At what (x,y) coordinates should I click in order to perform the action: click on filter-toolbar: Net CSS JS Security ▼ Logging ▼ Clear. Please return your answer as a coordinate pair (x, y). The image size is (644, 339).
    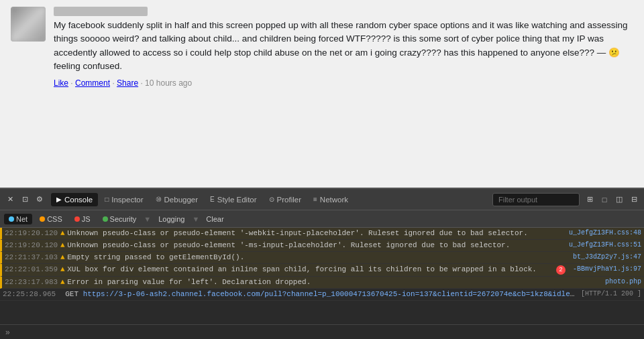
    Looking at the image, I should click on (322, 219).